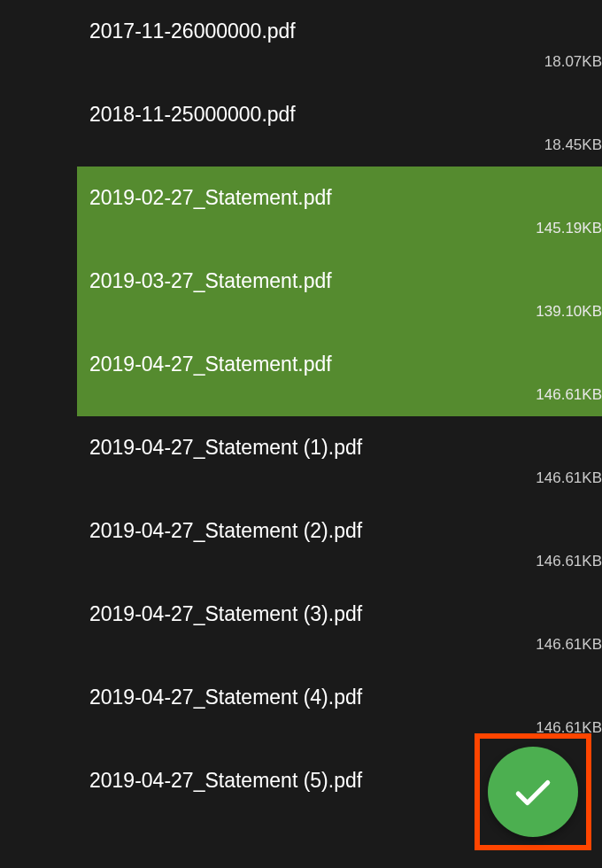 This screenshot has height=868, width=602. Describe the element at coordinates (340, 458) in the screenshot. I see `file-item: 2019-04-27_Statement (1).pdf 146.61KB` at that location.